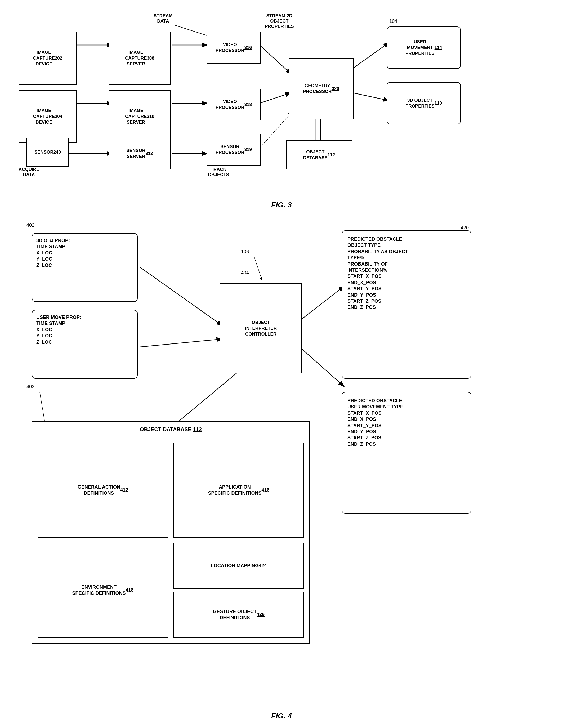 This screenshot has height=728, width=563. I want to click on ref-403: 403, so click(30, 387).